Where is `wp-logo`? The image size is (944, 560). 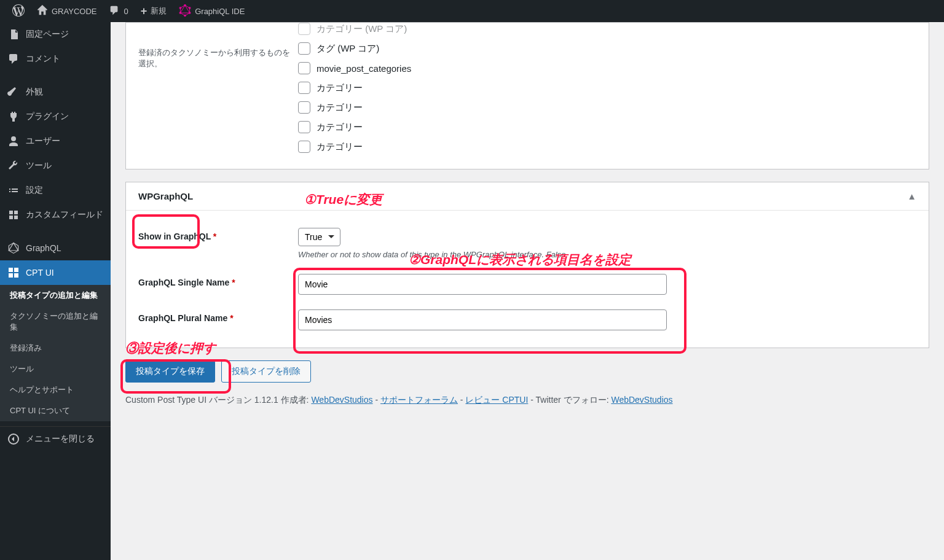
wp-logo is located at coordinates (18, 11).